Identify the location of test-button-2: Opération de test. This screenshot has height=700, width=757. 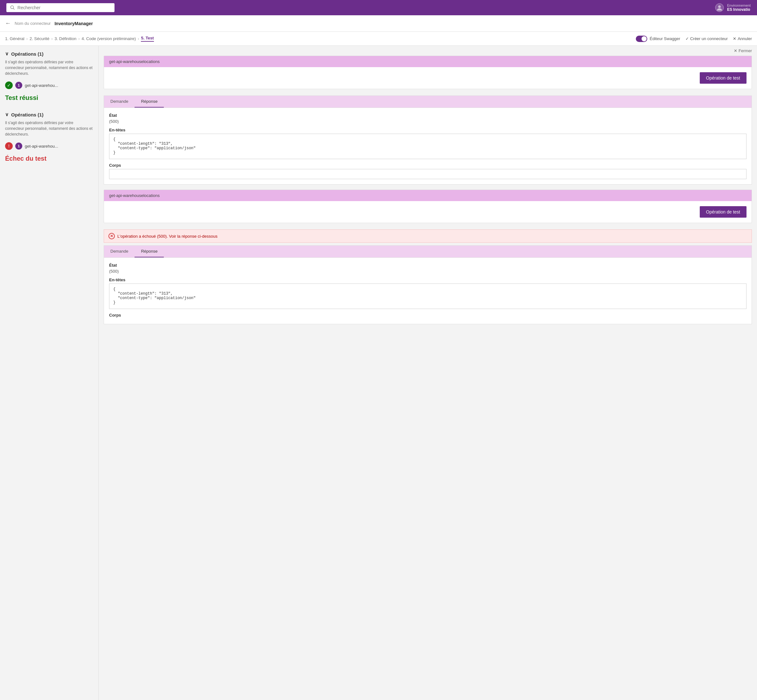
(723, 212).